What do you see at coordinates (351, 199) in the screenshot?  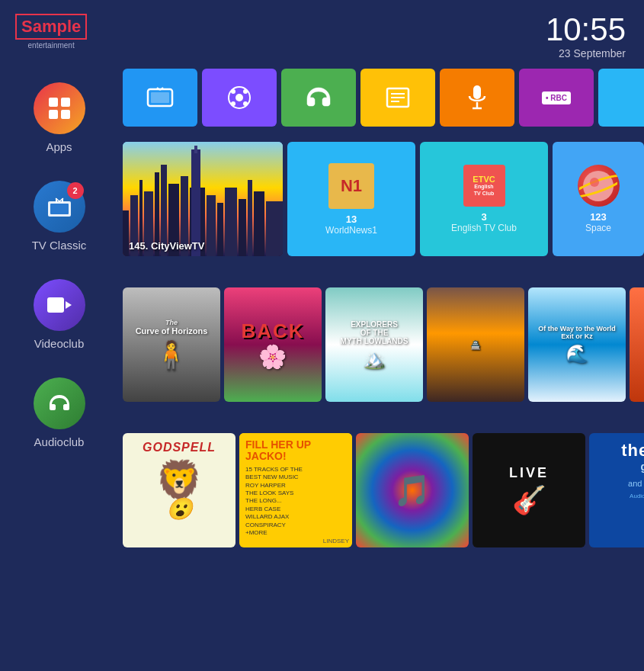 I see `channel-worldnews: N1 13 WorldNews1` at bounding box center [351, 199].